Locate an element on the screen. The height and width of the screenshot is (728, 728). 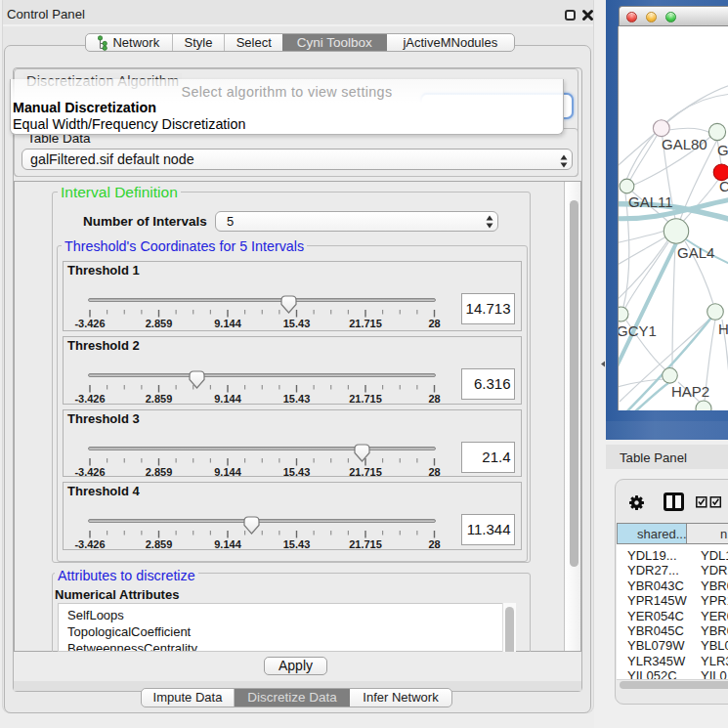
svg-text: HAP2 is located at coordinates (690, 391).